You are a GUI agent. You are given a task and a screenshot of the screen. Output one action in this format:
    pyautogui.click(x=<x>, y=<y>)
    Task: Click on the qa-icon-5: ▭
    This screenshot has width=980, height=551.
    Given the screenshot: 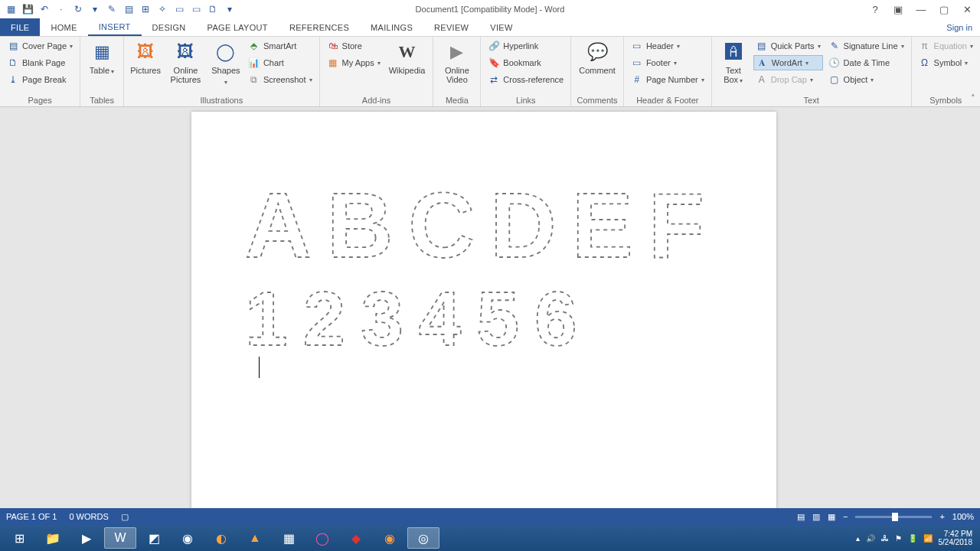 What is the action you would take?
    pyautogui.click(x=196, y=9)
    